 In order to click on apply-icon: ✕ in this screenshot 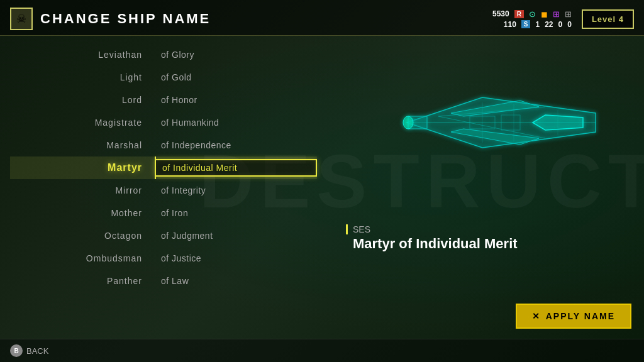, I will do `click(536, 316)`.